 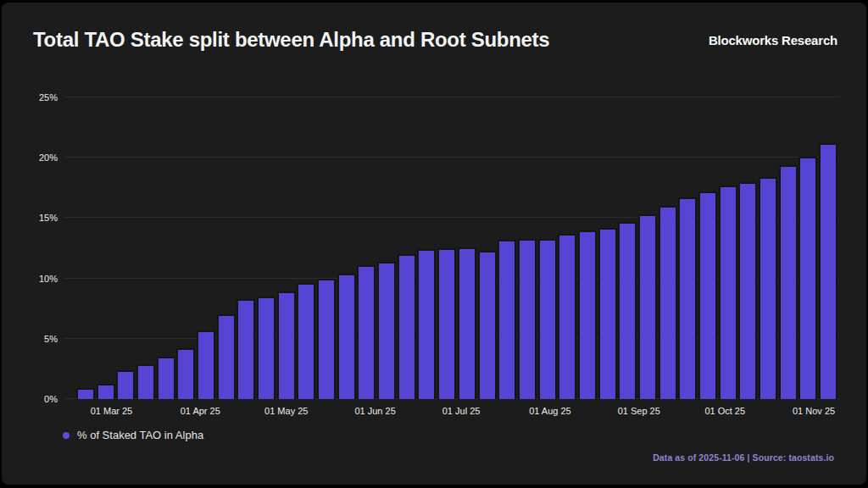 What do you see at coordinates (773, 41) in the screenshot?
I see `brand-text: Blockworks Research` at bounding box center [773, 41].